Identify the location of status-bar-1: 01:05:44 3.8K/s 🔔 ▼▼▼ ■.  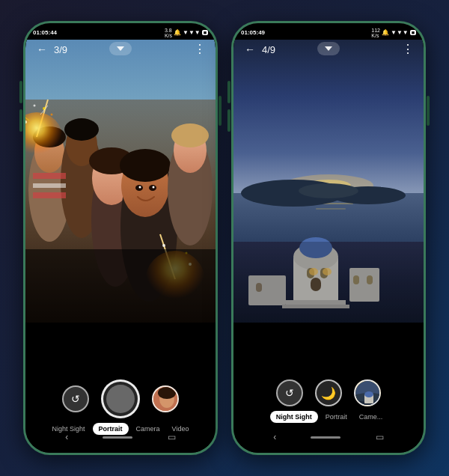
(120, 31).